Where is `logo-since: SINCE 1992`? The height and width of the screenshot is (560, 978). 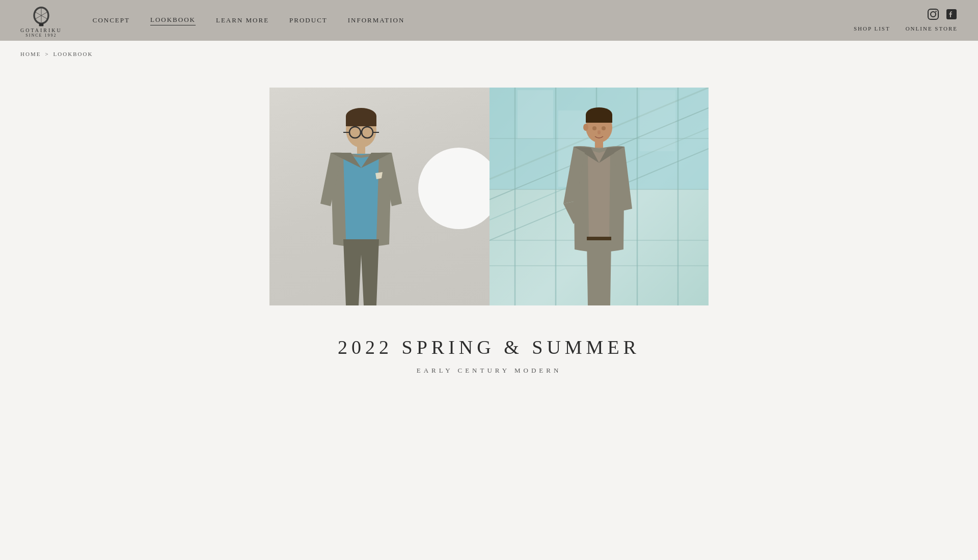
logo-since: SINCE 1992 is located at coordinates (41, 36).